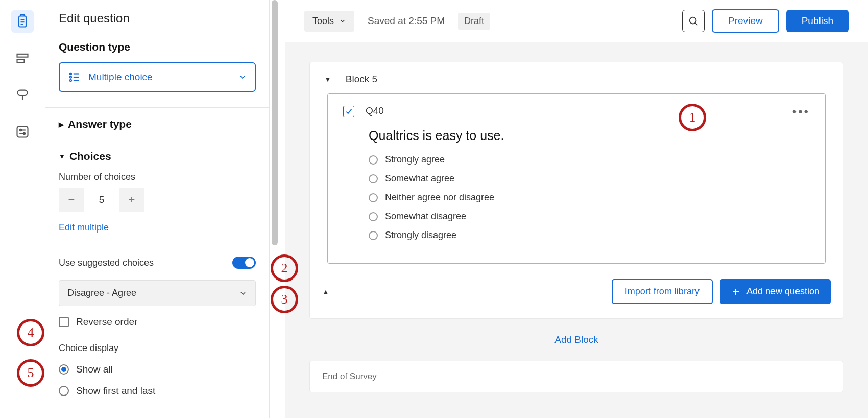 The image size is (868, 418). I want to click on panel-title: Edit question, so click(157, 18).